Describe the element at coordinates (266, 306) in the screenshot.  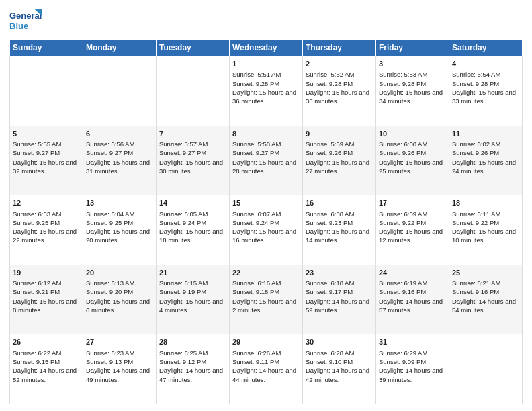
I see `day-info-line: Daylight: 15 hours and 2 minutes.` at that location.